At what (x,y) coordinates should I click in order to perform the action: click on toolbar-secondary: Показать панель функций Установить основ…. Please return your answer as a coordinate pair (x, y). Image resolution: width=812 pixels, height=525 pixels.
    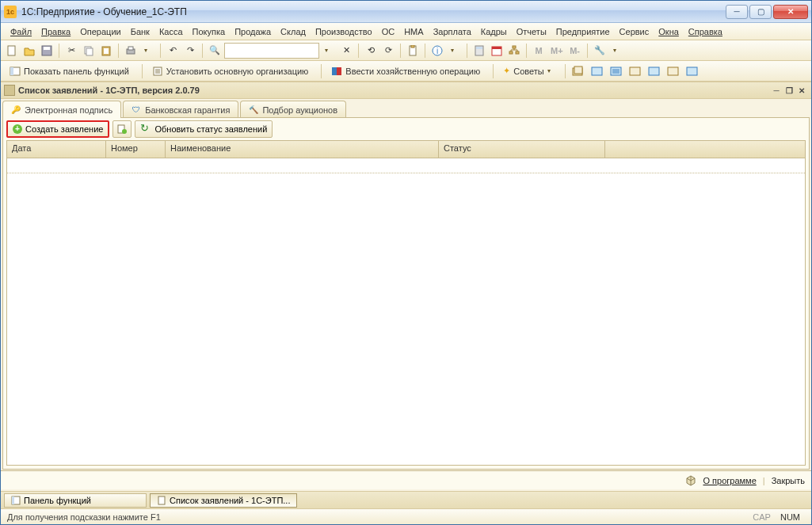
    Looking at the image, I should click on (406, 71).